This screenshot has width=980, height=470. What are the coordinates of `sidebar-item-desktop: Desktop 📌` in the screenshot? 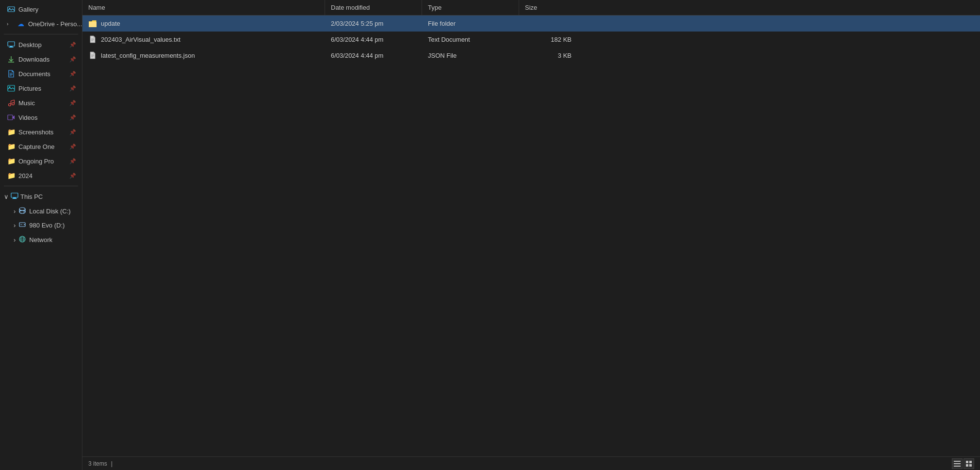 It's located at (41, 45).